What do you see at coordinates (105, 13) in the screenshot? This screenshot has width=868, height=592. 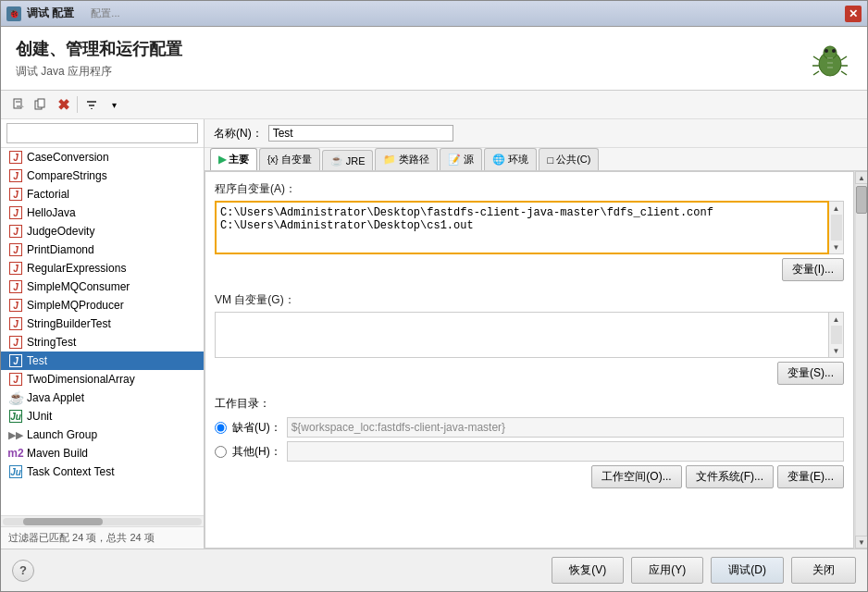 I see `title-action-1: 配置...` at bounding box center [105, 13].